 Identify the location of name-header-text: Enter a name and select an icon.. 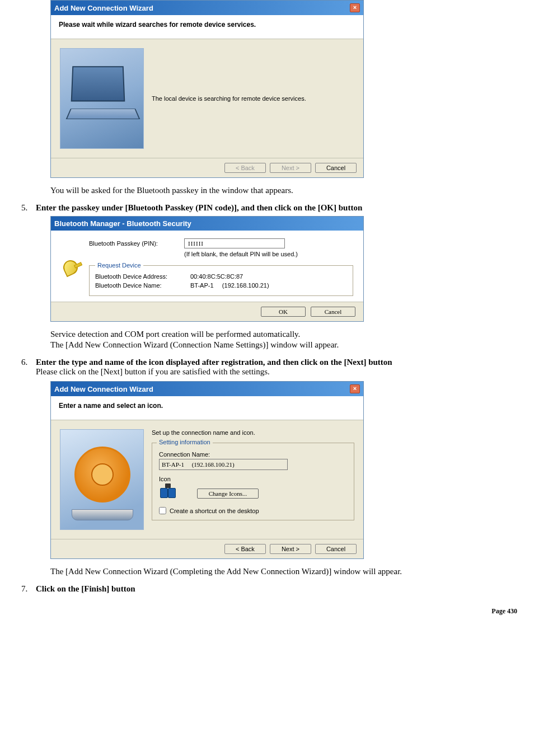
(207, 406).